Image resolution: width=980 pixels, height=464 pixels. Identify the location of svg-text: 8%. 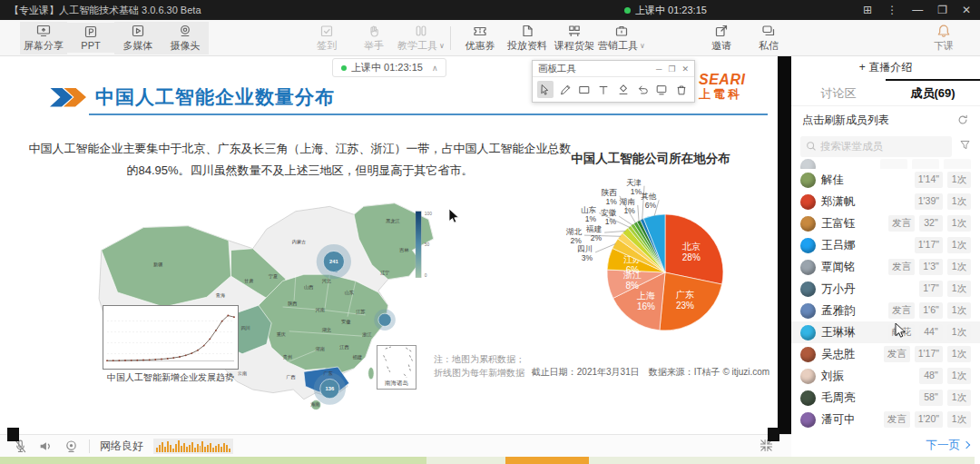
(632, 285).